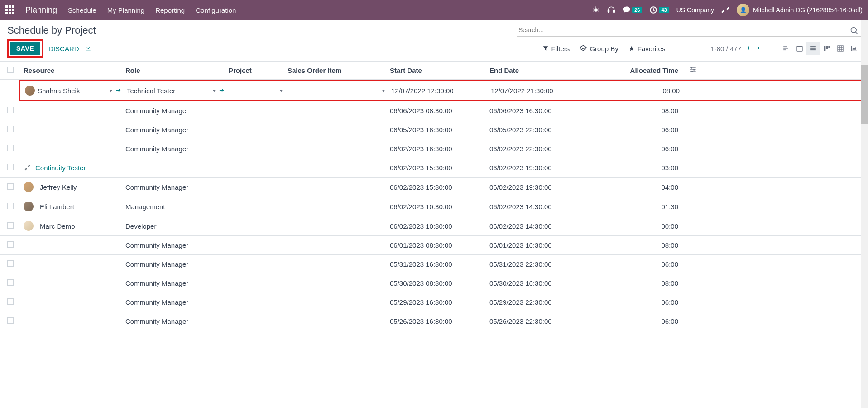  Describe the element at coordinates (864, 176) in the screenshot. I see `scrollbar` at that location.